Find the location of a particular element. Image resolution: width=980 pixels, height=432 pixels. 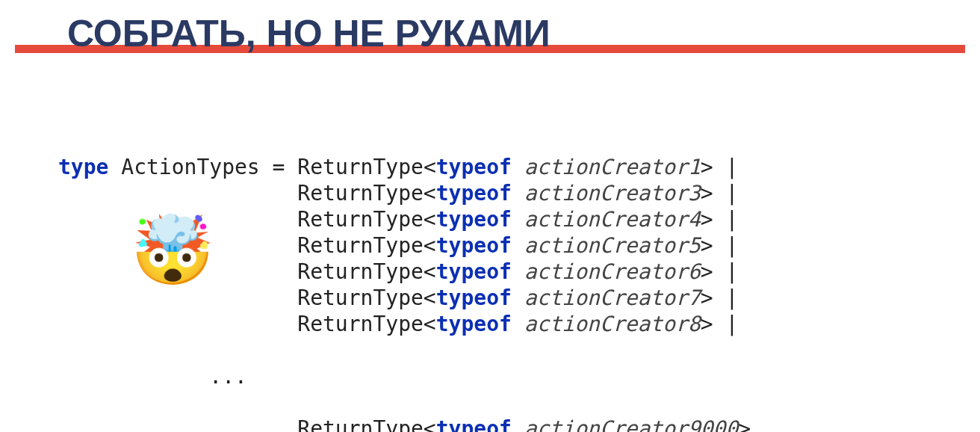

l6-sp is located at coordinates (518, 297).